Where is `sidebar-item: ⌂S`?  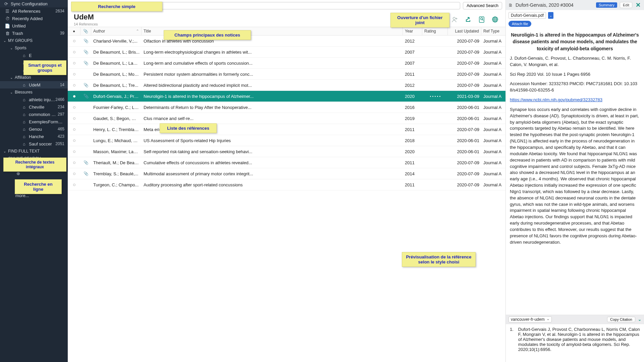
sidebar-item: ⌂S is located at coordinates (34, 70).